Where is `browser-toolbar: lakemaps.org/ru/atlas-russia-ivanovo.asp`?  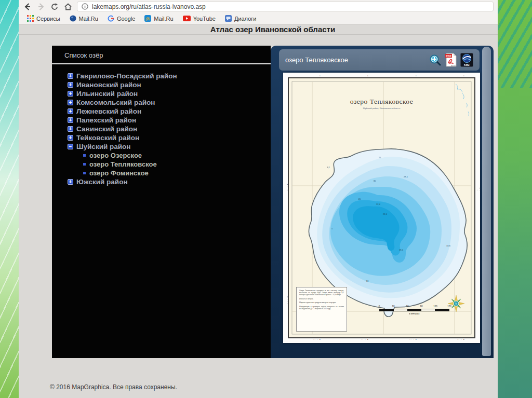 browser-toolbar: lakemaps.org/ru/atlas-russia-ivanovo.asp is located at coordinates (258, 6).